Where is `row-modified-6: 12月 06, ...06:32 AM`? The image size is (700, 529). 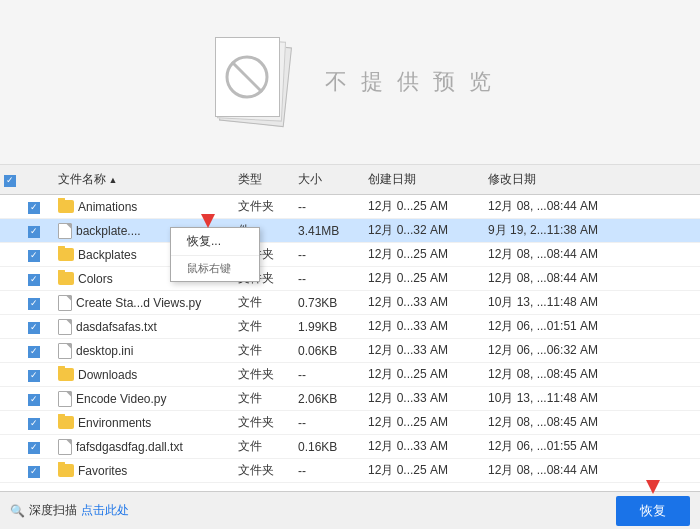
row-modified-6: 12月 06, ...06:32 AM is located at coordinates (544, 350).